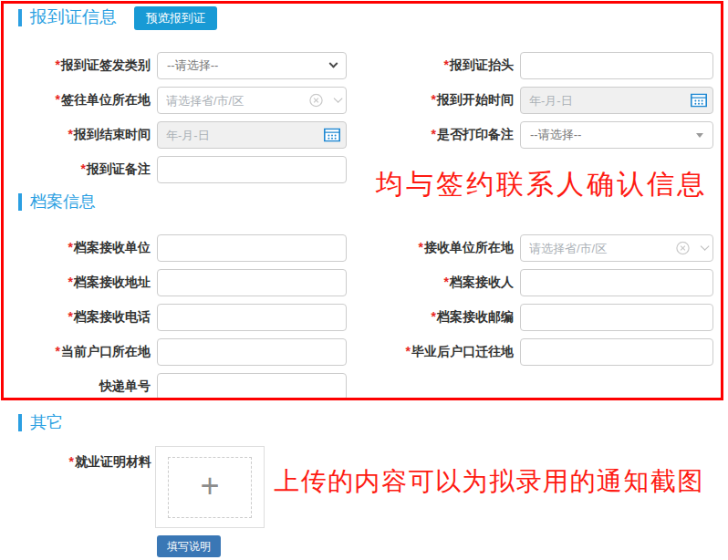 Image resolution: width=728 pixels, height=560 pixels. What do you see at coordinates (78, 352) in the screenshot?
I see `field-label: *当前户口所在地` at bounding box center [78, 352].